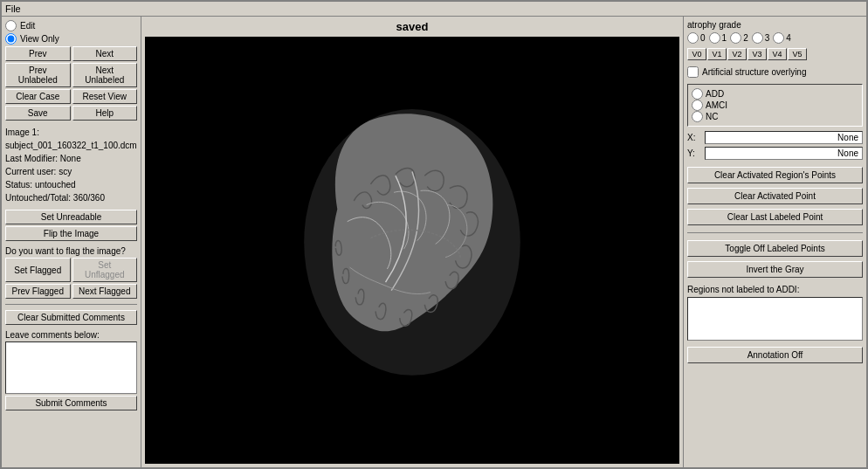 The height and width of the screenshot is (469, 868). Describe the element at coordinates (718, 38) in the screenshot. I see `atrophy-option-1: 1` at that location.